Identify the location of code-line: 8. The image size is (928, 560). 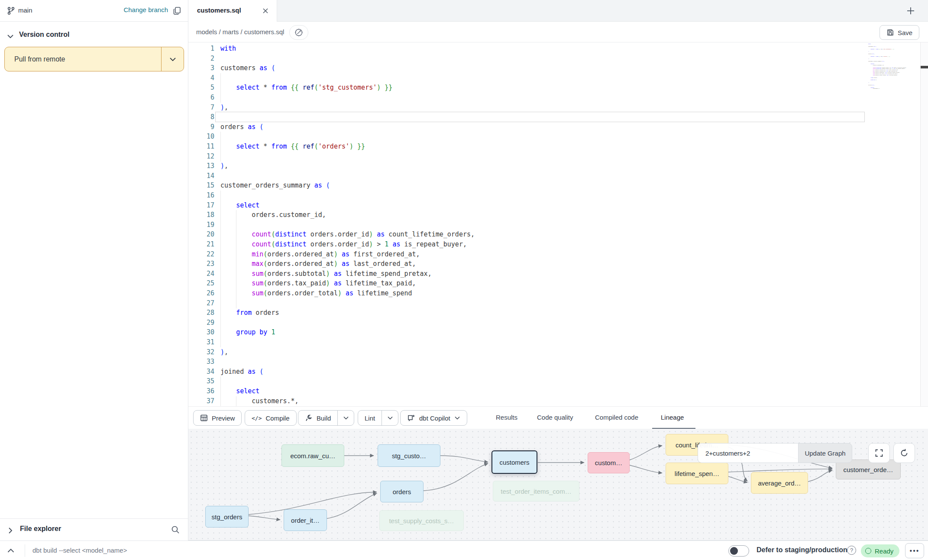
(556, 117).